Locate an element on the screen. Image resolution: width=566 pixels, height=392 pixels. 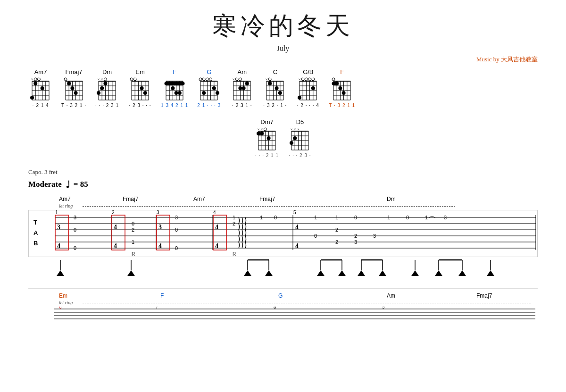
chord-diagram-row2-dm7: Dm7 ×× · · · 2 1 1 is located at coordinates (267, 138).